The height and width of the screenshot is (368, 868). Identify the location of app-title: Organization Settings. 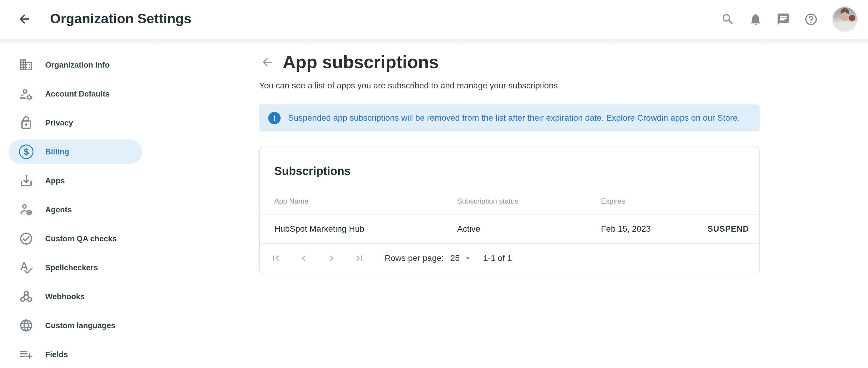
(121, 19).